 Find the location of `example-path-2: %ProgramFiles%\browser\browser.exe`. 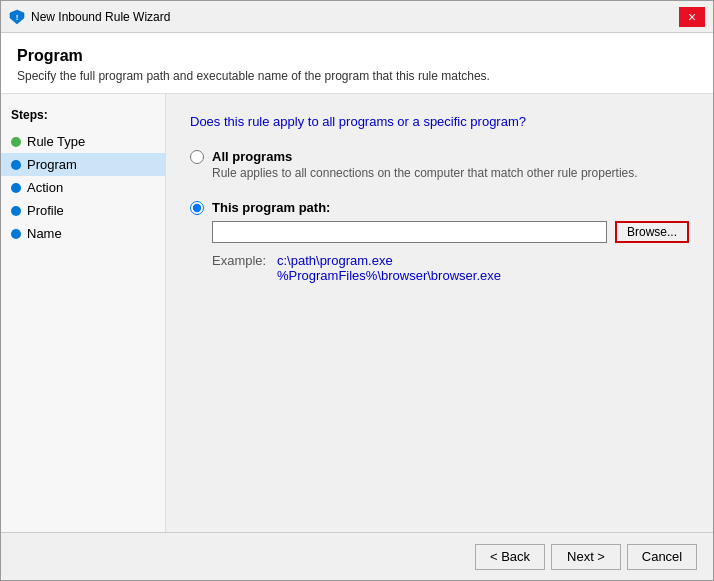

example-path-2: %ProgramFiles%\browser\browser.exe is located at coordinates (389, 276).